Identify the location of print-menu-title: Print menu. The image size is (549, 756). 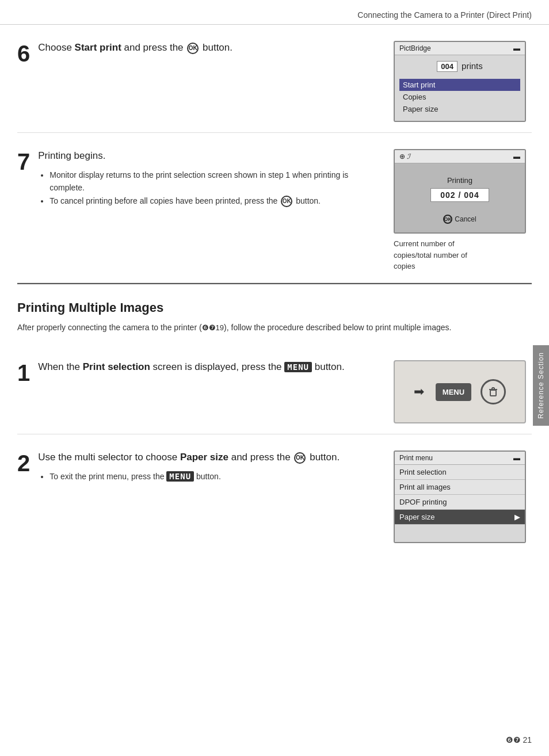
(416, 458).